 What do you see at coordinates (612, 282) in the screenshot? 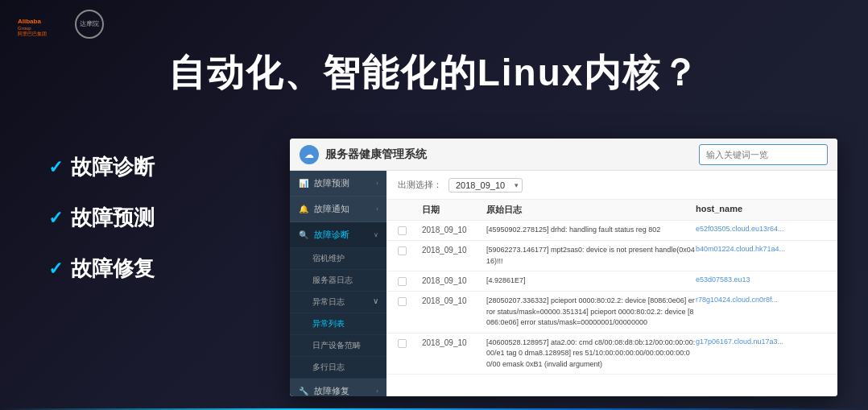
I see `table-row: 2018_09_10 [4.92861E7] e53d07583.eu13` at bounding box center [612, 282].